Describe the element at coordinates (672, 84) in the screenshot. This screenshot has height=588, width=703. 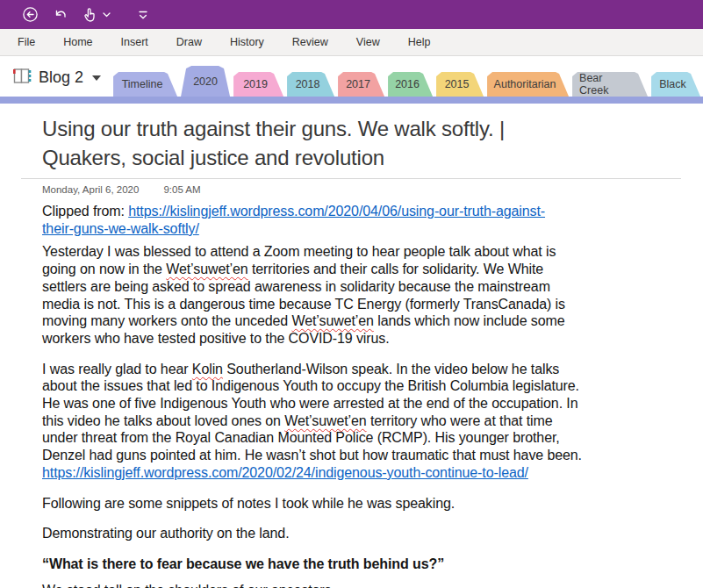
I see `tab-label: Black` at that location.